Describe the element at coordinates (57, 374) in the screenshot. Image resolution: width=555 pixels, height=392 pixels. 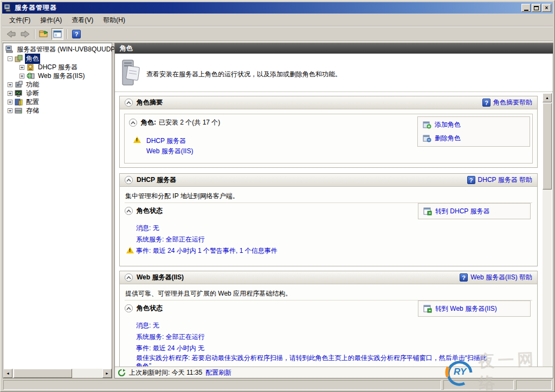
I see `tree-horizontal-scrollbar: ◄ ►` at that location.